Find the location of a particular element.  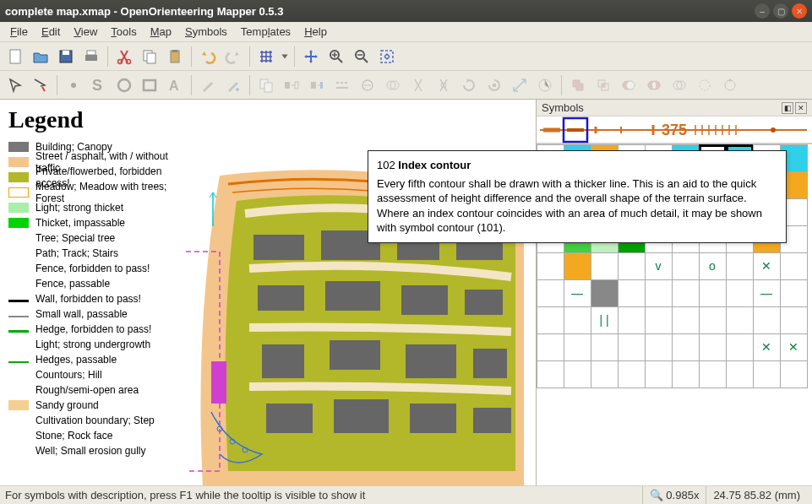

switch-dashes-icon is located at coordinates (342, 85).